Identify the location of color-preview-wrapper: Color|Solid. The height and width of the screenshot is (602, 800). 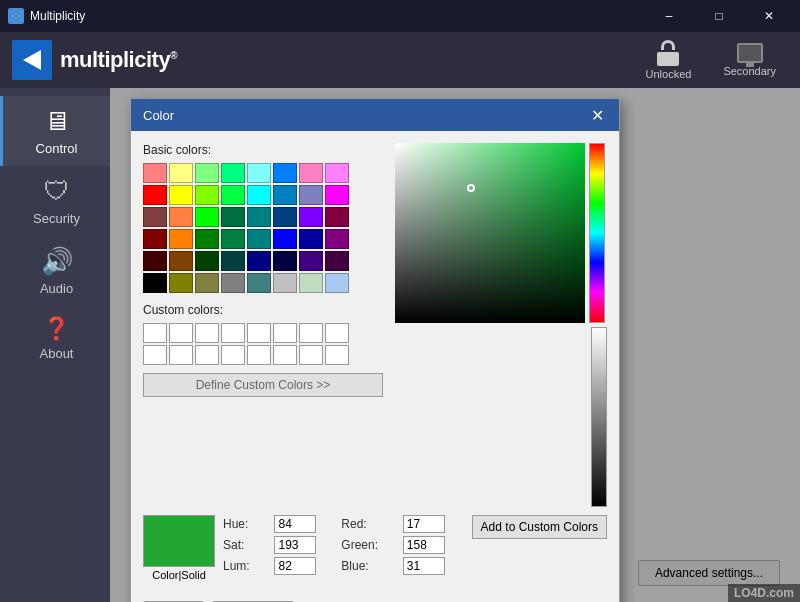
(179, 548).